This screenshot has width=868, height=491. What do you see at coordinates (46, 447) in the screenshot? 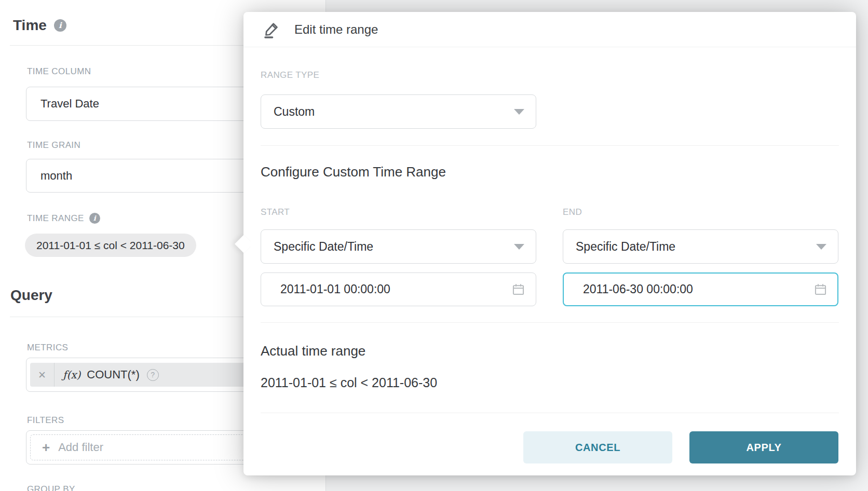
I see `plus-icon: +` at bounding box center [46, 447].